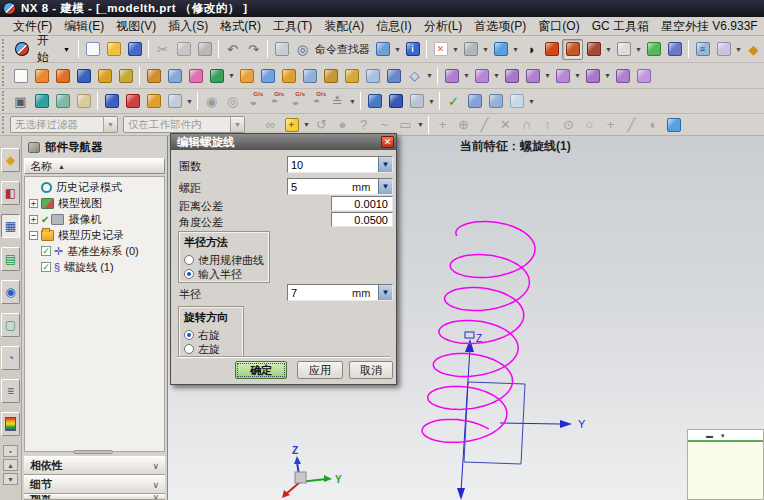 Image resolution: width=764 pixels, height=500 pixels. I want to click on pocket-button, so click(126, 76).